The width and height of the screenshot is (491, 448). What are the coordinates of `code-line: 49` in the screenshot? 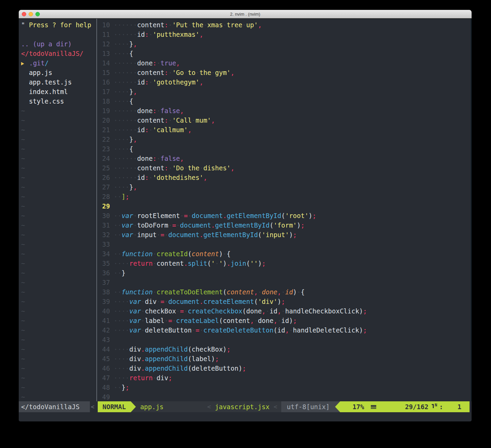 It's located at (284, 397).